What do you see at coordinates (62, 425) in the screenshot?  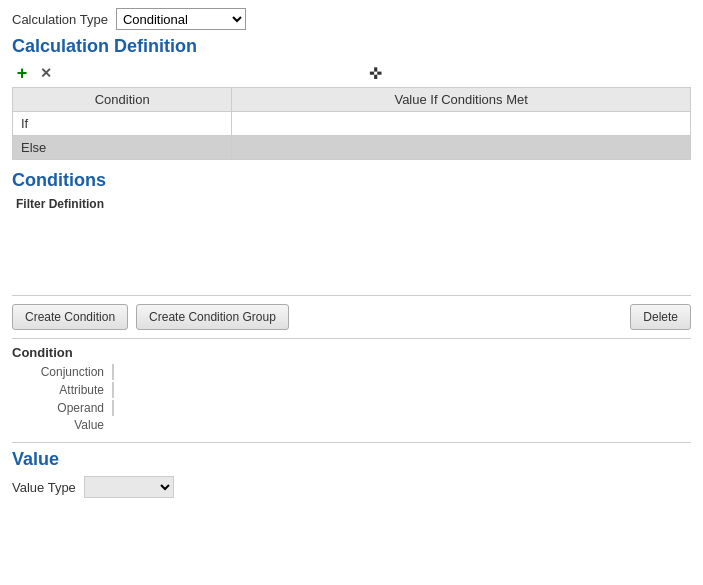 I see `value-label: Value` at bounding box center [62, 425].